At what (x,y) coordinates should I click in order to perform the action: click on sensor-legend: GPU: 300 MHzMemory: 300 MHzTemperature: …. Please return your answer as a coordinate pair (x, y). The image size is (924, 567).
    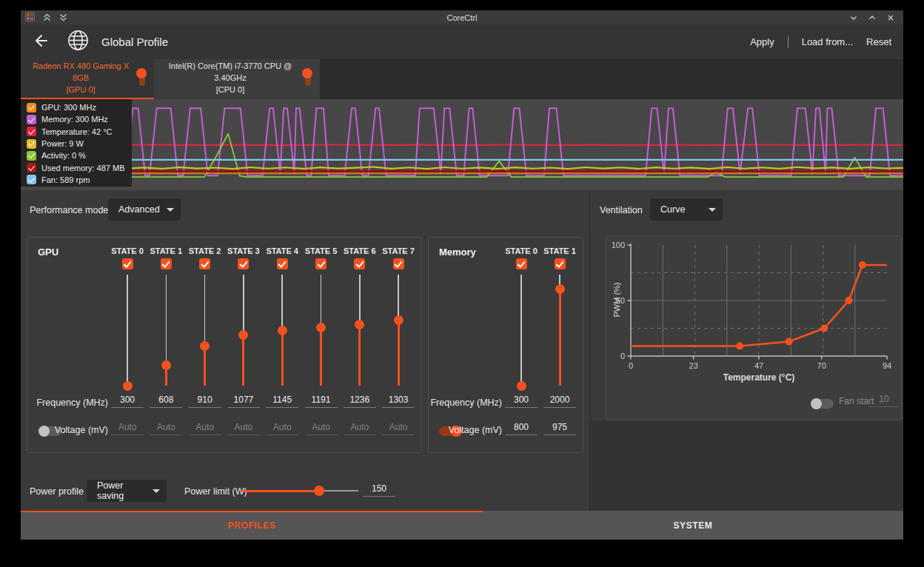
    Looking at the image, I should click on (76, 143).